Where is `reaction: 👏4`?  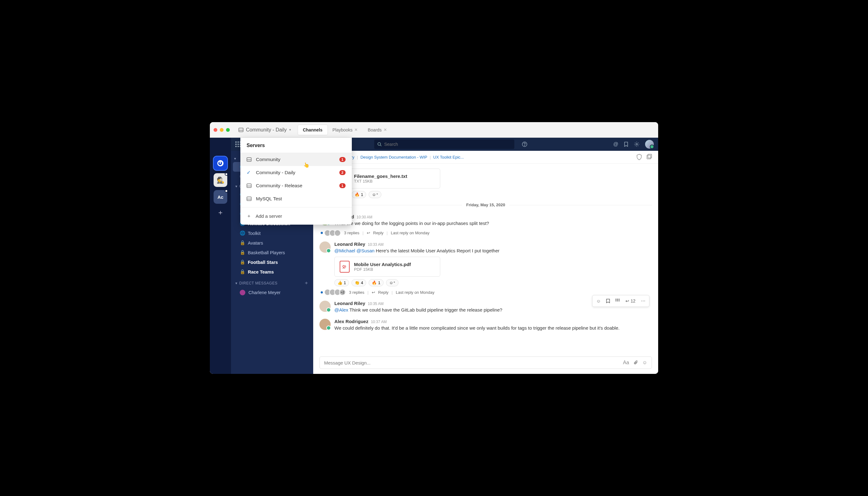
reaction: 👏4 is located at coordinates (359, 283).